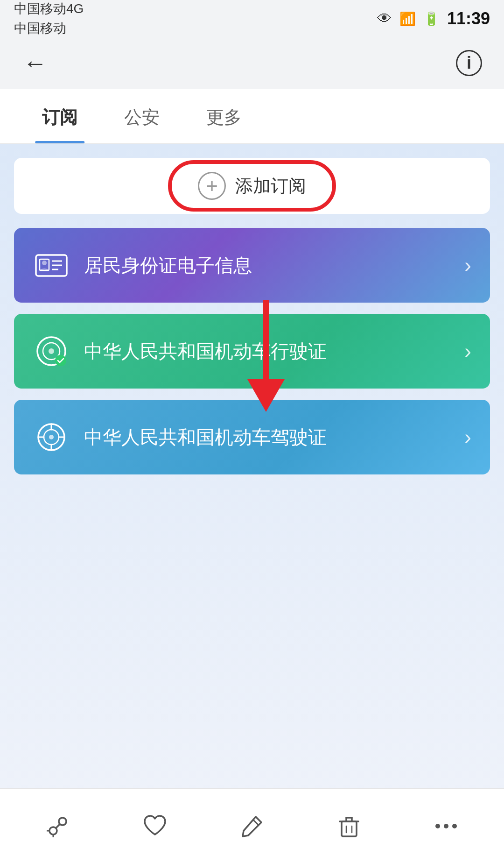  What do you see at coordinates (274, 437) in the screenshot?
I see `license-card-label: 中华人民共和国机动车驾驶证` at bounding box center [274, 437].